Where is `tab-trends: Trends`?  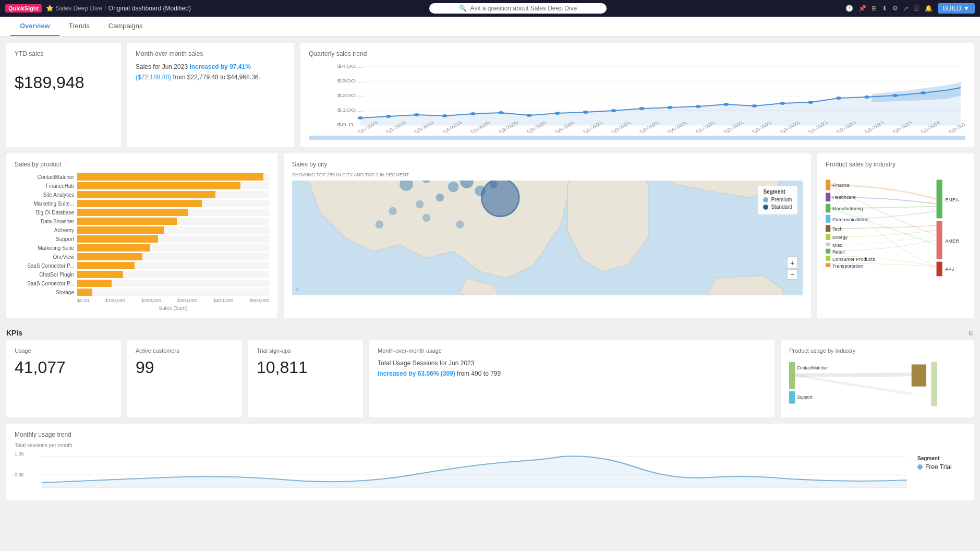
tab-trends: Trends is located at coordinates (79, 26).